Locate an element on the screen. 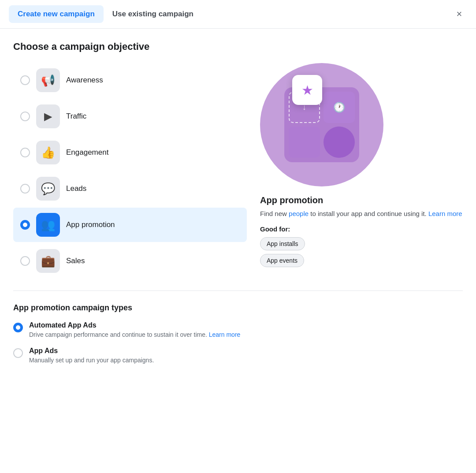  tab-use-existing-campaign: Use existing campaign is located at coordinates (153, 14).